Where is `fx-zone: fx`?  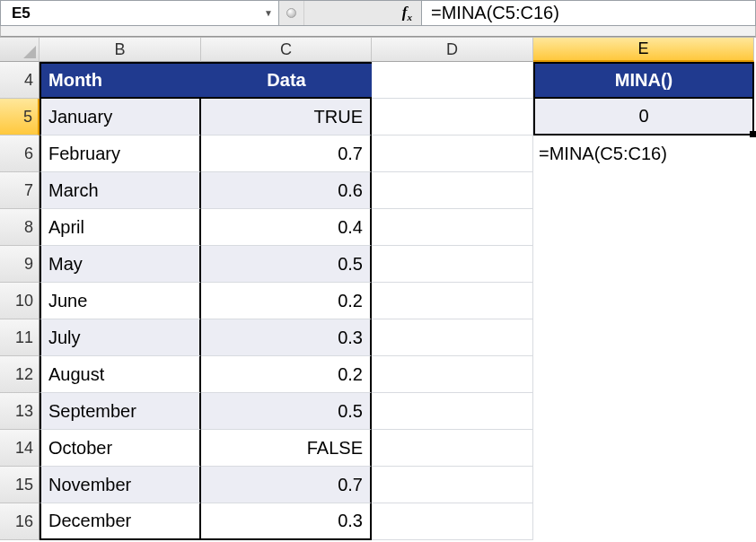 fx-zone: fx is located at coordinates (350, 13).